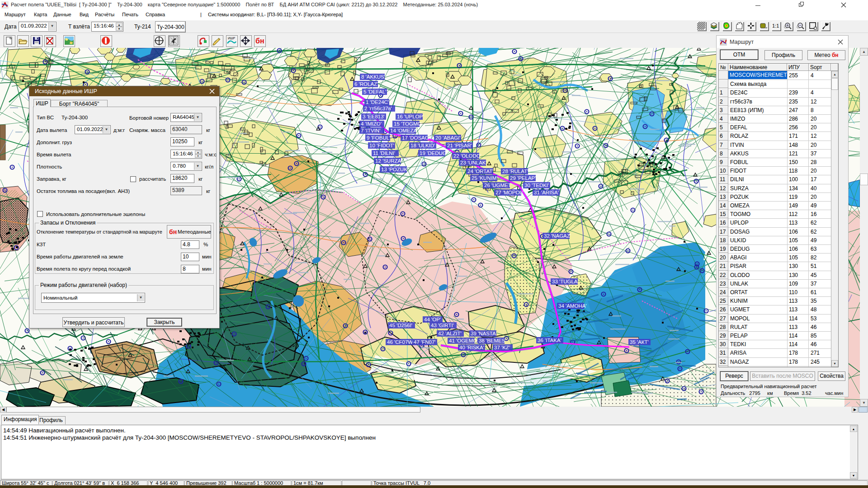  Describe the element at coordinates (480, 171) in the screenshot. I see `svg-text: 24 'ORTAT'` at that location.